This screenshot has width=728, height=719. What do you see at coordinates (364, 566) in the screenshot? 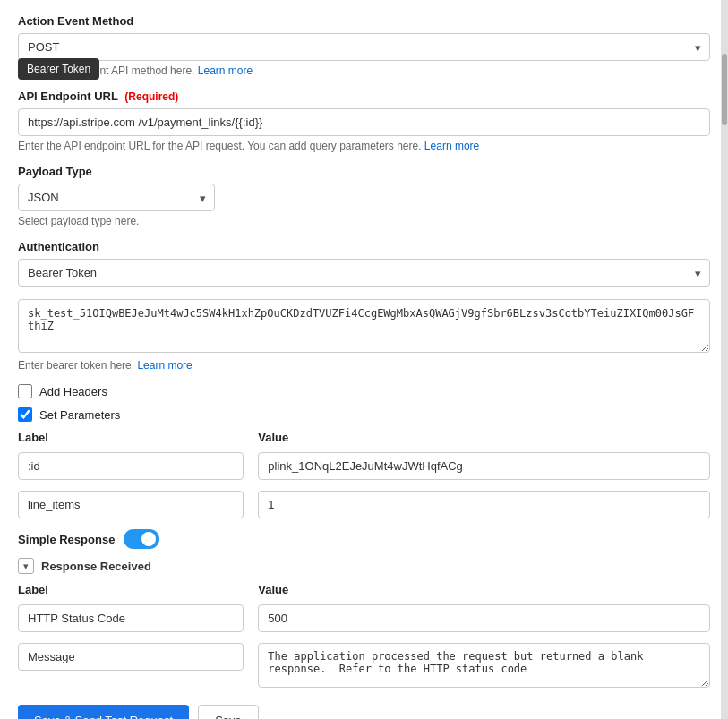
I see `response-received-row: ▾ Response Received` at bounding box center [364, 566].